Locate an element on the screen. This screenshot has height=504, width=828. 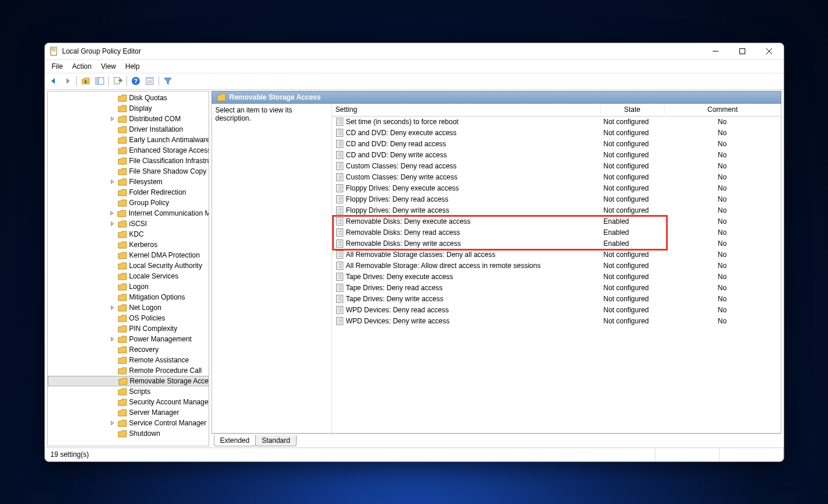
setting-row: Custom Classes: Deny read accessNot conf… is located at coordinates (556, 167).